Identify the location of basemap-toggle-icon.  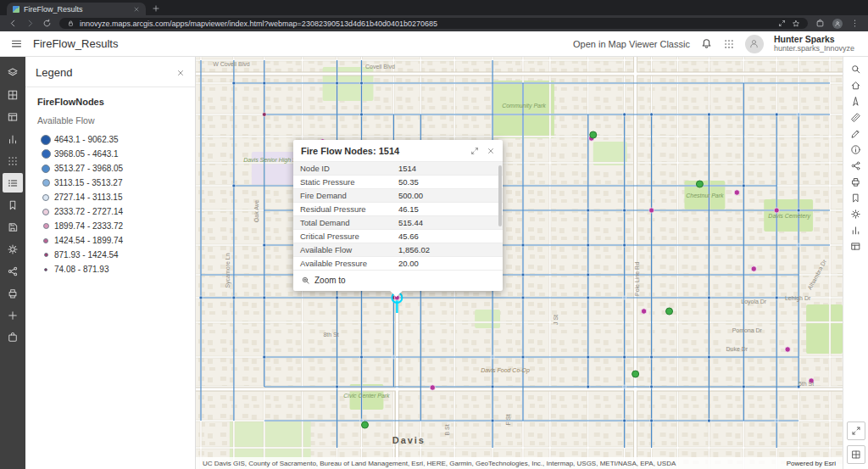
(856, 455).